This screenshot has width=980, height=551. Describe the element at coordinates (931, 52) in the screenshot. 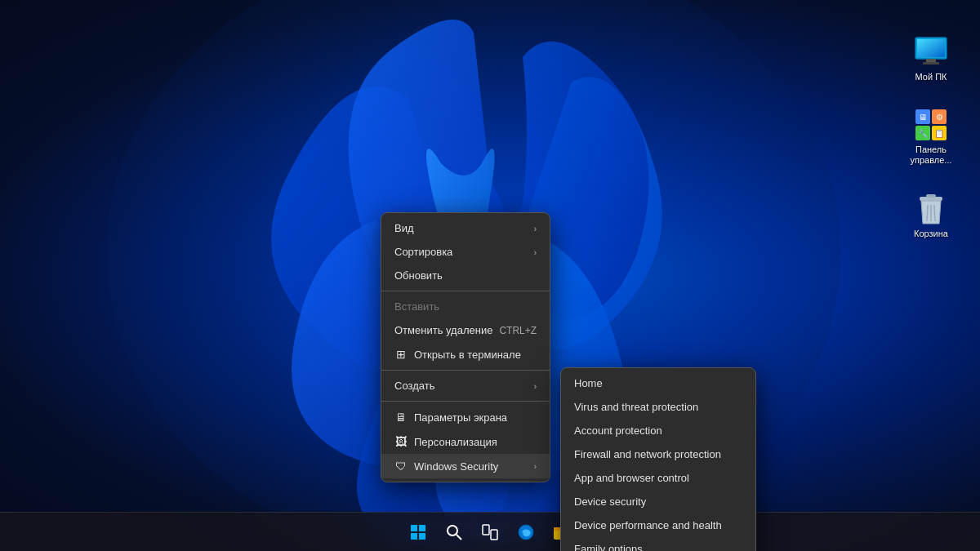

I see `my-pc-icon` at that location.